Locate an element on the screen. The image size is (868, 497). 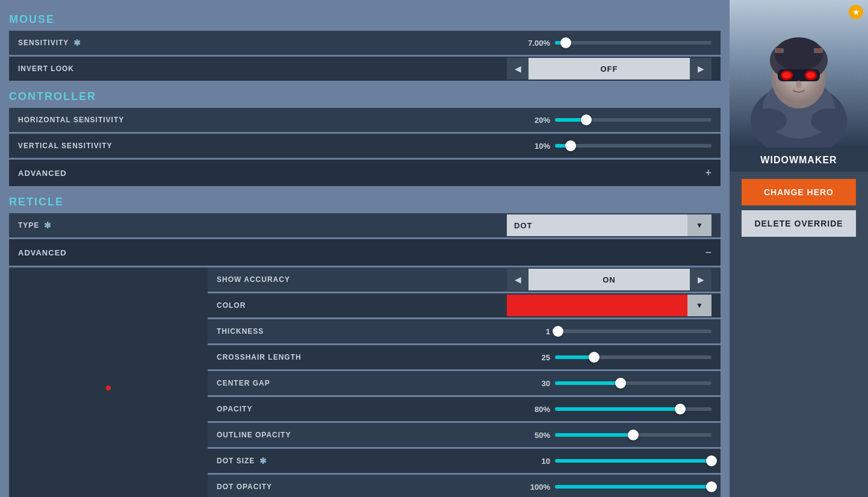
crosshair-length-value: 25 is located at coordinates (535, 358).